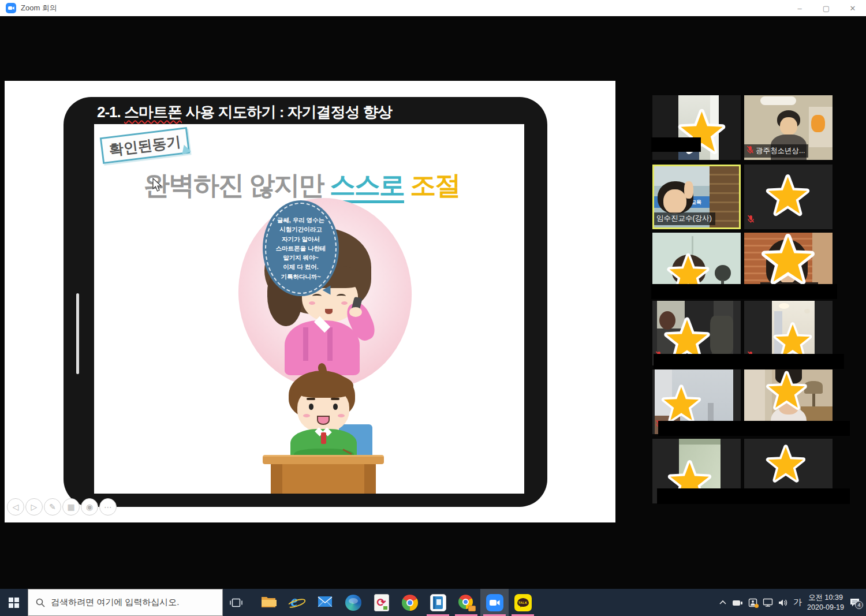 This screenshot has height=616, width=866. Describe the element at coordinates (14, 603) in the screenshot. I see `start-button` at that location.